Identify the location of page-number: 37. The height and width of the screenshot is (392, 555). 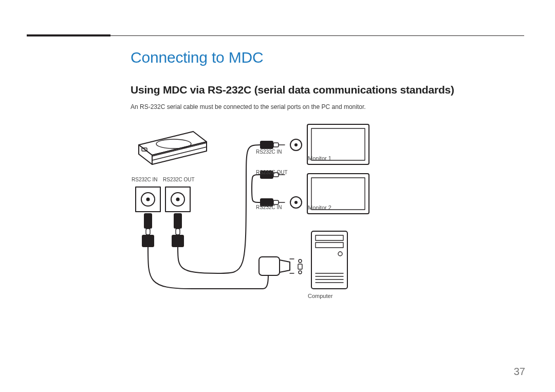
(520, 372).